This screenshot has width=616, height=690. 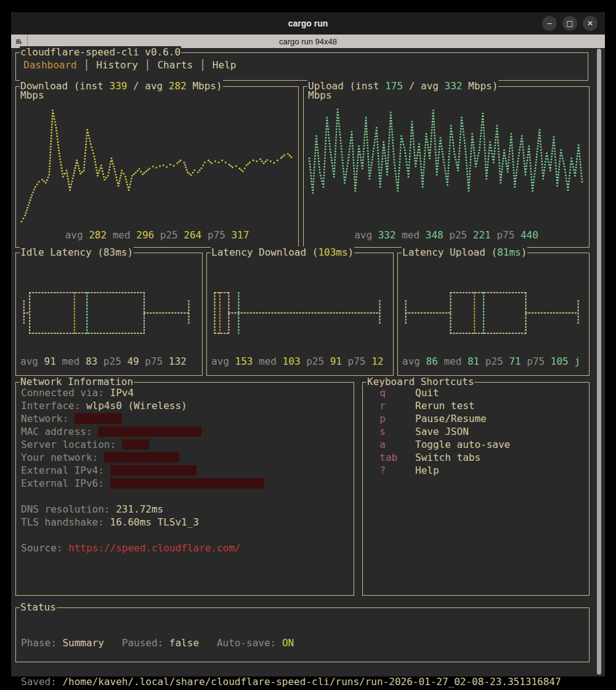 I want to click on chevron-down-icon: ▾, so click(x=21, y=43).